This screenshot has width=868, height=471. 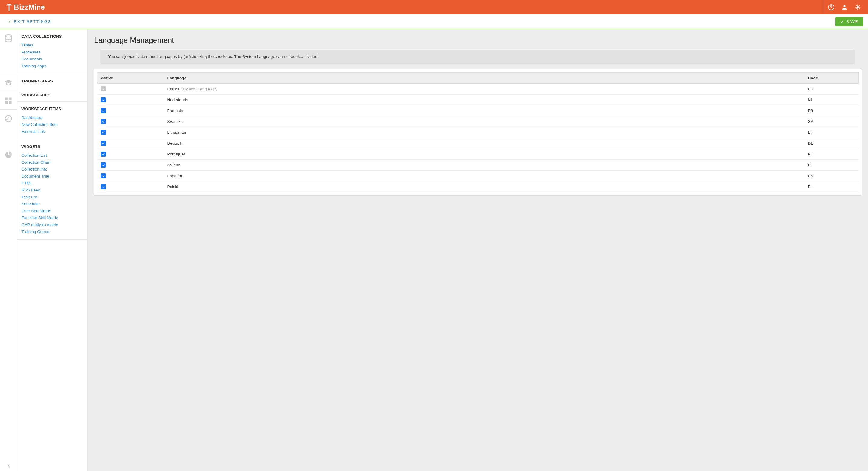 What do you see at coordinates (52, 95) in the screenshot?
I see `sidebar-group-title: WORKSPACES` at bounding box center [52, 95].